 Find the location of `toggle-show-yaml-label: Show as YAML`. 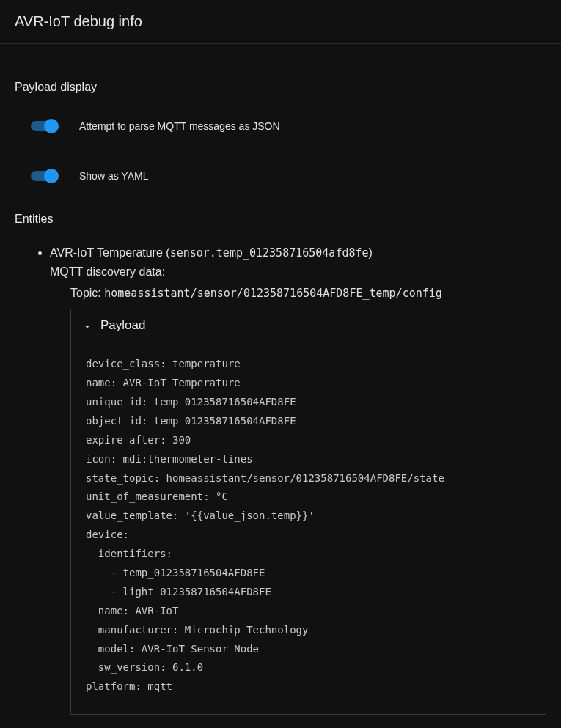

toggle-show-yaml-label: Show as YAML is located at coordinates (114, 176).